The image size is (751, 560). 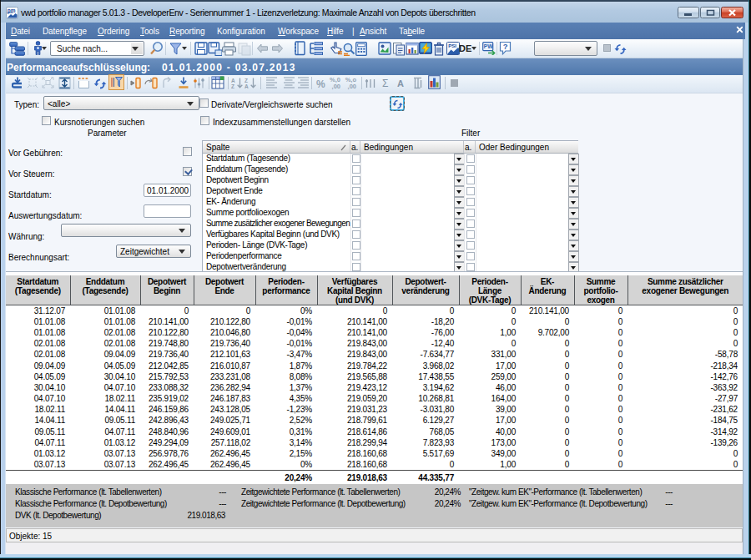 What do you see at coordinates (12, 11) in the screenshot?
I see `svg-text: pm` at bounding box center [12, 11].